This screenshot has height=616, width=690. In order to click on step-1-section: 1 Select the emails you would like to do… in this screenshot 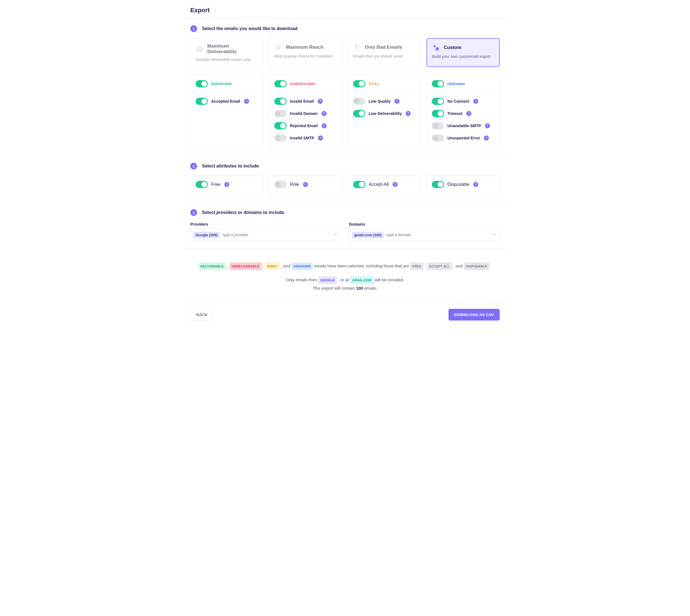, I will do `click(345, 86)`.